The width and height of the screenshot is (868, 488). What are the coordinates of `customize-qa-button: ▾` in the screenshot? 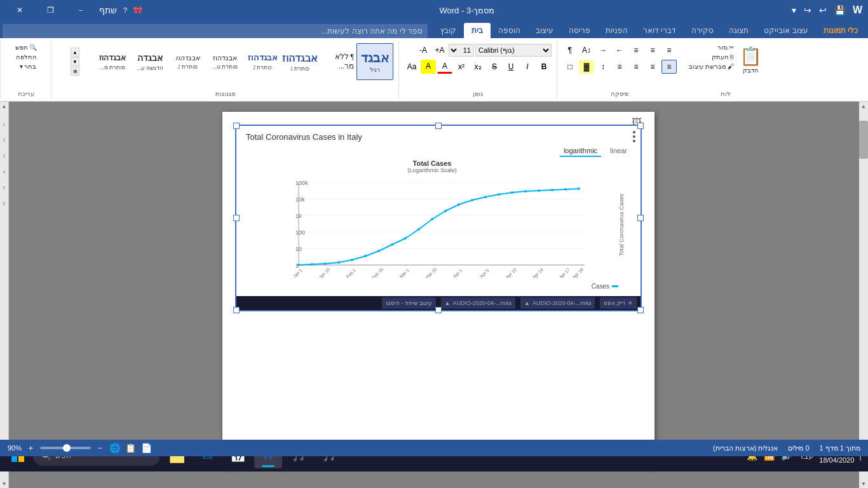 It's located at (794, 10).